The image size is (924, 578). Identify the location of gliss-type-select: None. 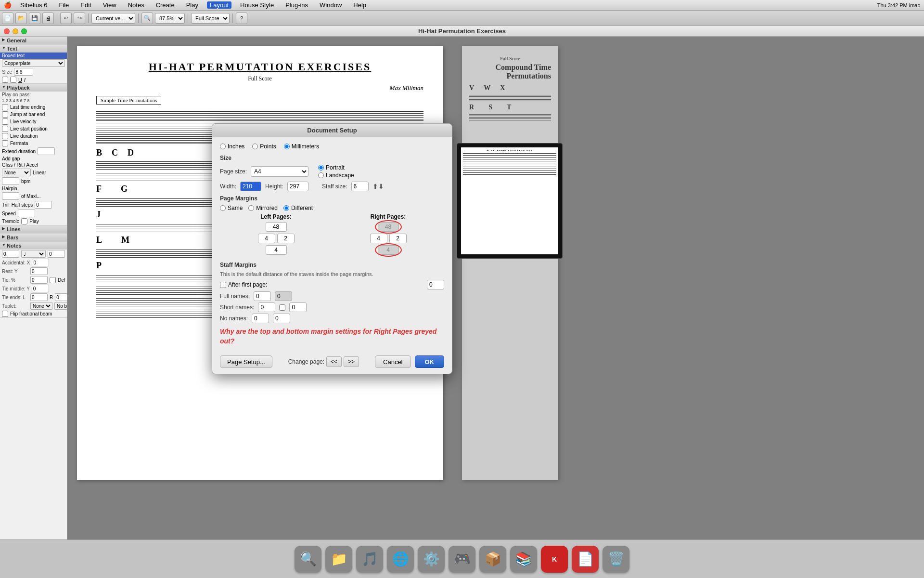
(16, 172).